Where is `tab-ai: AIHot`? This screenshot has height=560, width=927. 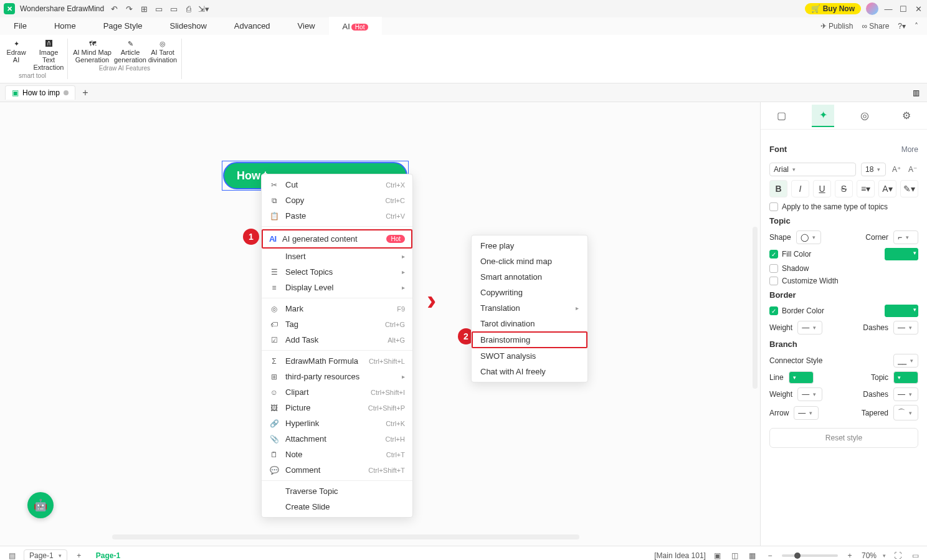
tab-ai: AIHot is located at coordinates (356, 26).